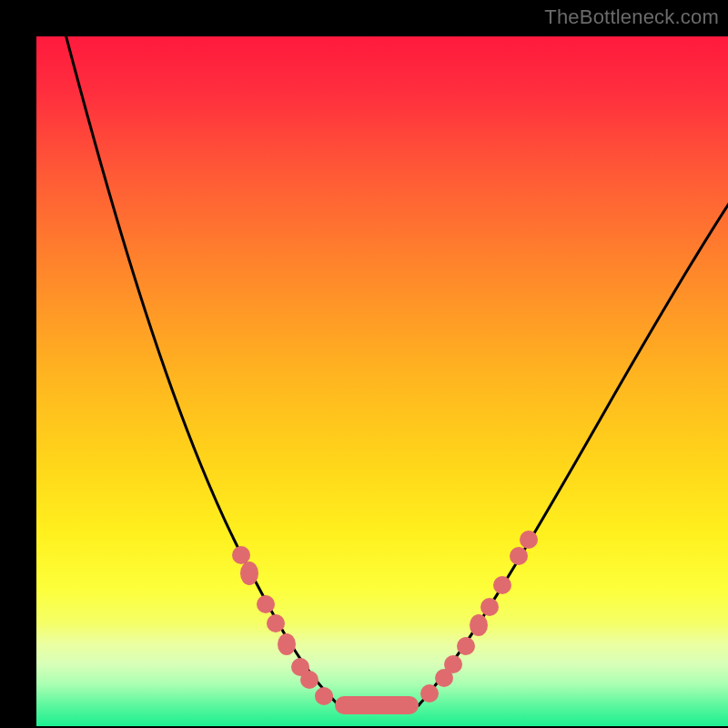 The height and width of the screenshot is (728, 728). Describe the element at coordinates (377, 705) in the screenshot. I see `data-markers-bottom` at that location.